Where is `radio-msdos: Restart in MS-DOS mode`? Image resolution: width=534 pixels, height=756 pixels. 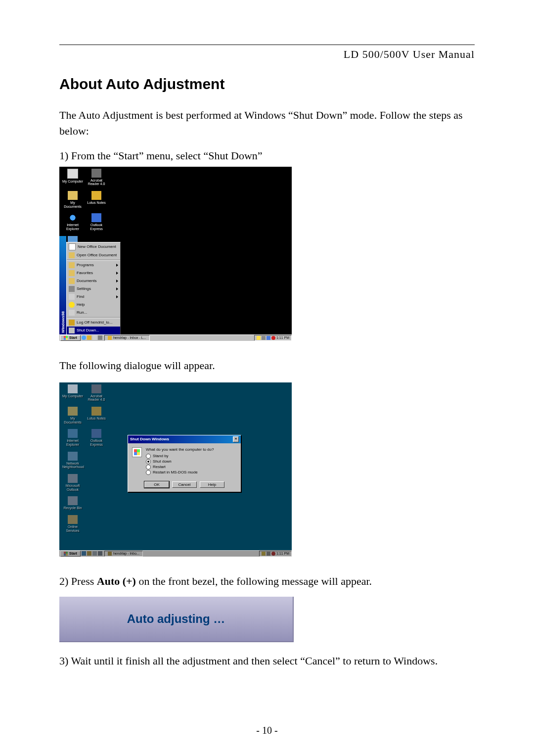 radio-msdos: Restart in MS-DOS mode is located at coordinates (191, 472).